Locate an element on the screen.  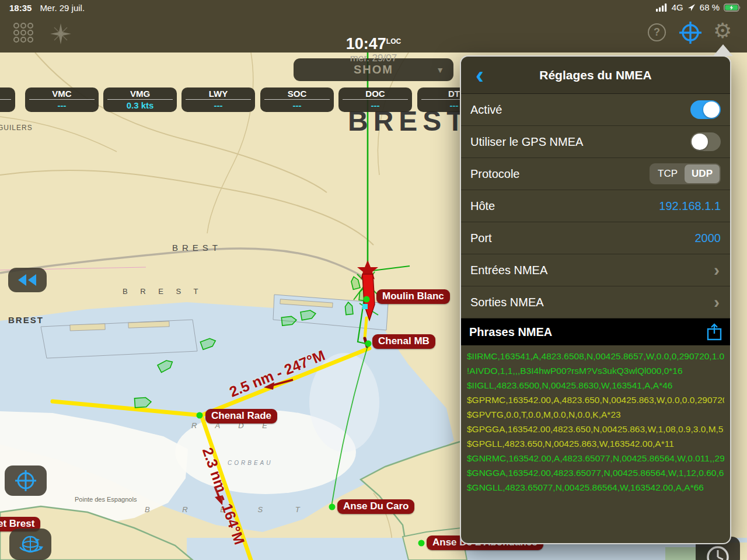
battery-charging-icon is located at coordinates (732, 8).